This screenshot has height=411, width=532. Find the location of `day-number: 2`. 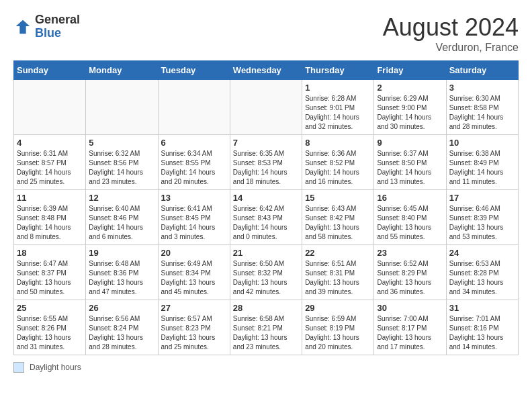

day-number: 2 is located at coordinates (410, 87).